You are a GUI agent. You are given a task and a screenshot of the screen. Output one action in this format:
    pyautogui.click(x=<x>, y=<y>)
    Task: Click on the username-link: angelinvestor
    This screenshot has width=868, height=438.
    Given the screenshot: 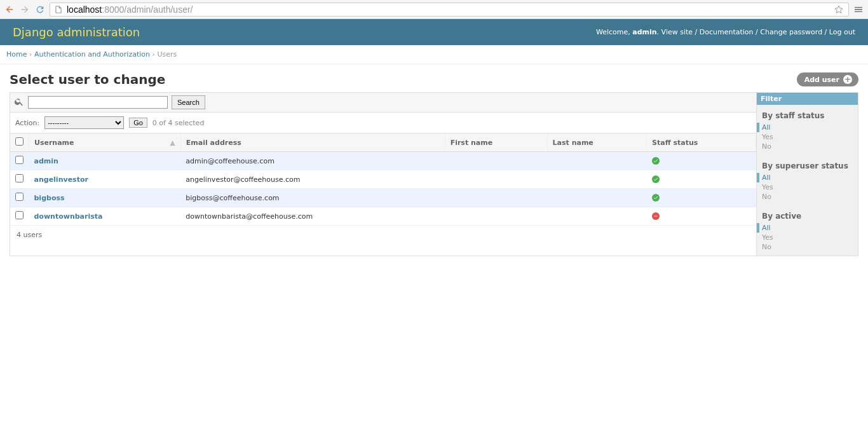 What is the action you would take?
    pyautogui.click(x=61, y=179)
    